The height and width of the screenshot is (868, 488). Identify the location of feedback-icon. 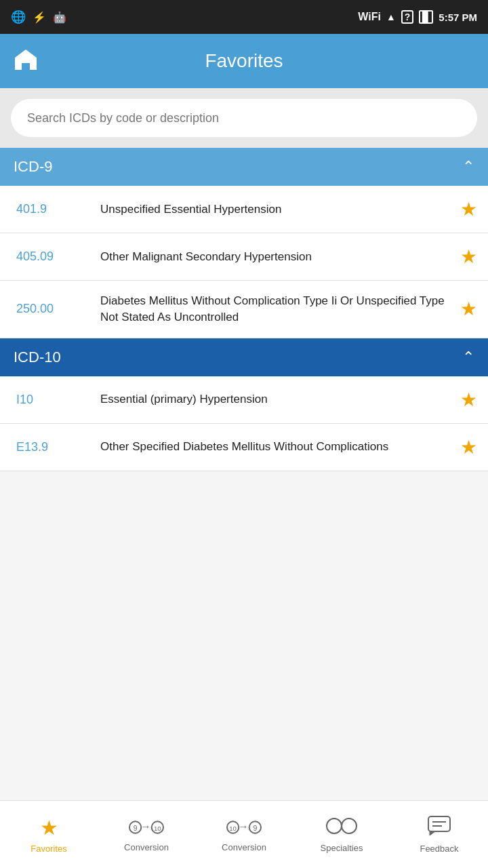
(439, 827).